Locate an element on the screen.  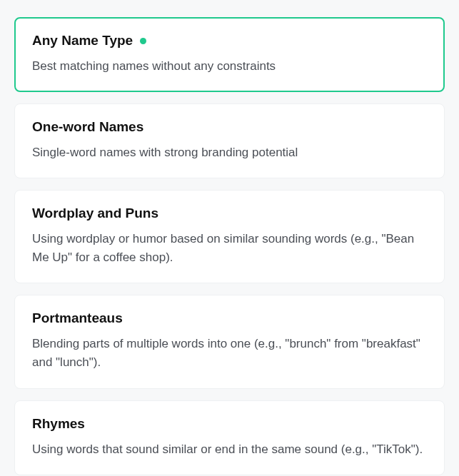
option-description: Best matching names without any constrai… is located at coordinates (230, 66).